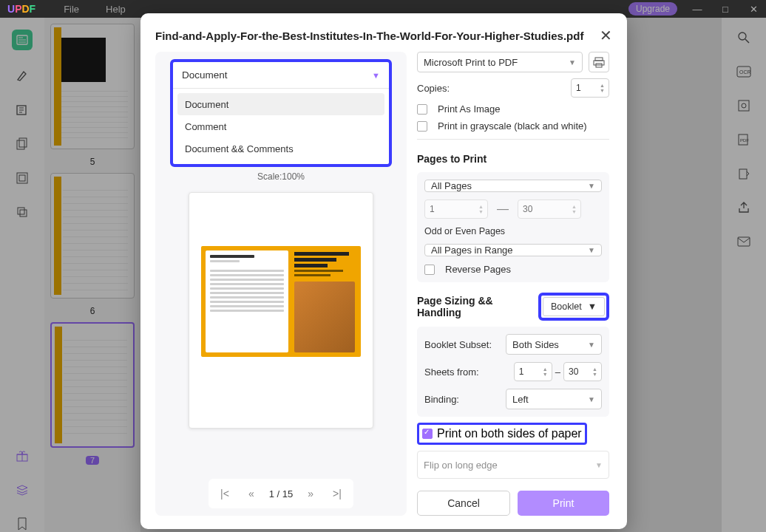 The height and width of the screenshot is (532, 766). I want to click on sheets-to-input: 30▲▼, so click(583, 372).